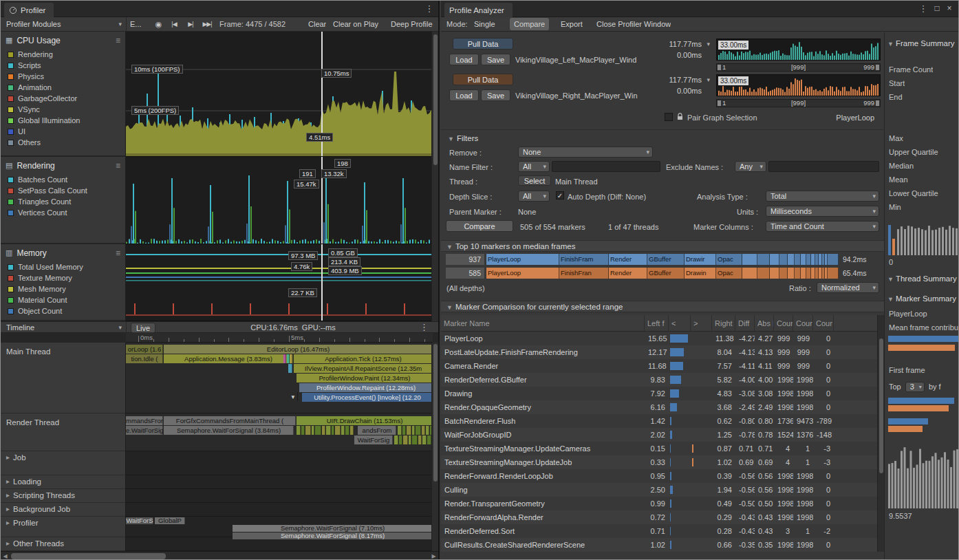 This screenshot has height=560, width=959. I want to click on comparison-header: ▼Marker Comparison for currently selecte…, so click(662, 307).